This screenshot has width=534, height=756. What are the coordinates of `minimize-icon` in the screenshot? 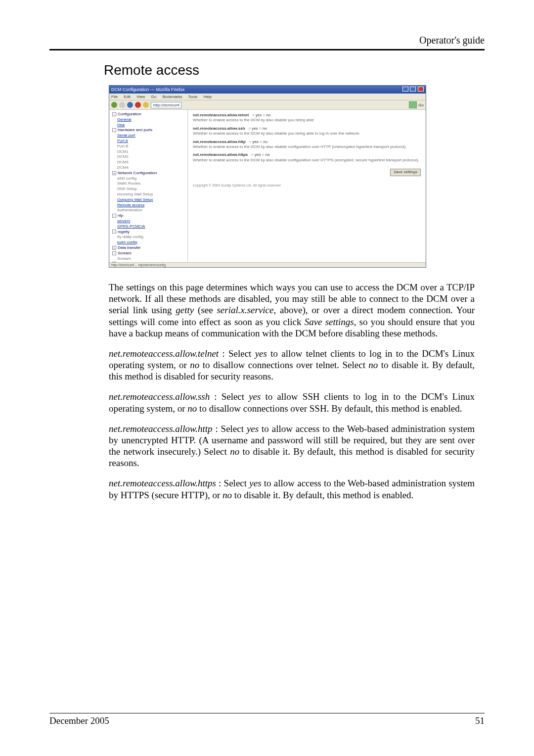 It's located at (405, 89).